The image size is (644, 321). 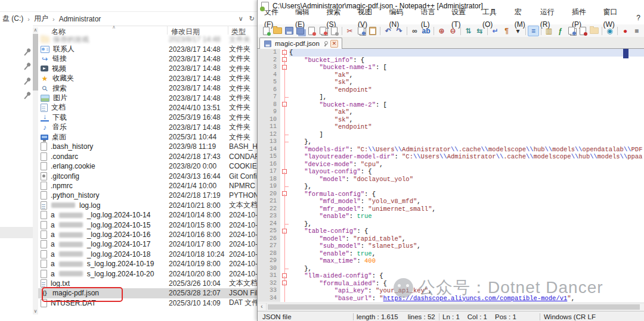 I want to click on redo-icon: ↷, so click(x=400, y=31).